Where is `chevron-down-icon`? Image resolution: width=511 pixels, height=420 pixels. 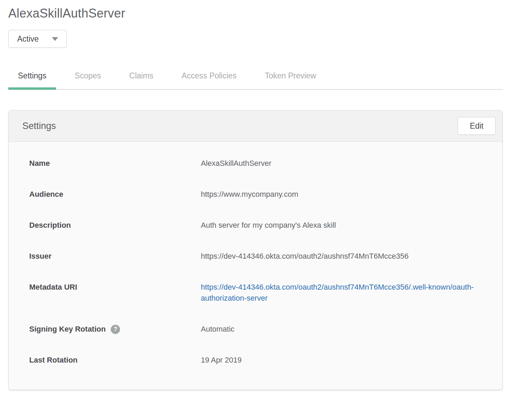 chevron-down-icon is located at coordinates (55, 39).